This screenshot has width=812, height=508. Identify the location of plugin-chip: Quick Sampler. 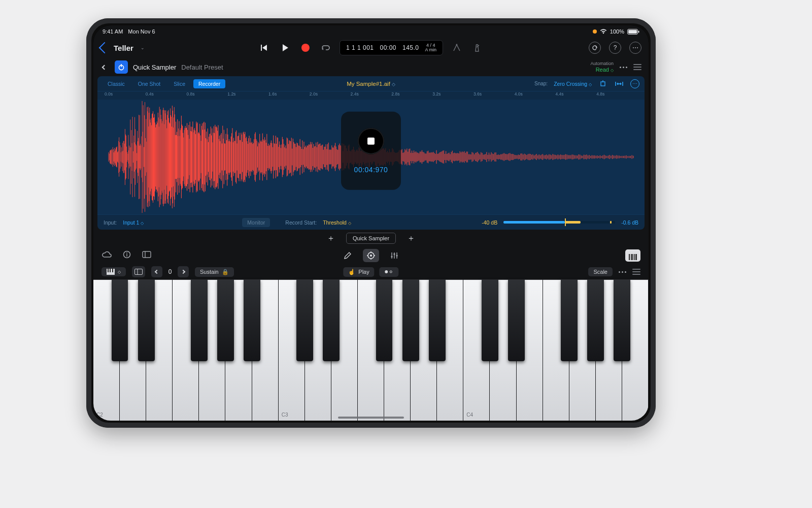
(371, 238).